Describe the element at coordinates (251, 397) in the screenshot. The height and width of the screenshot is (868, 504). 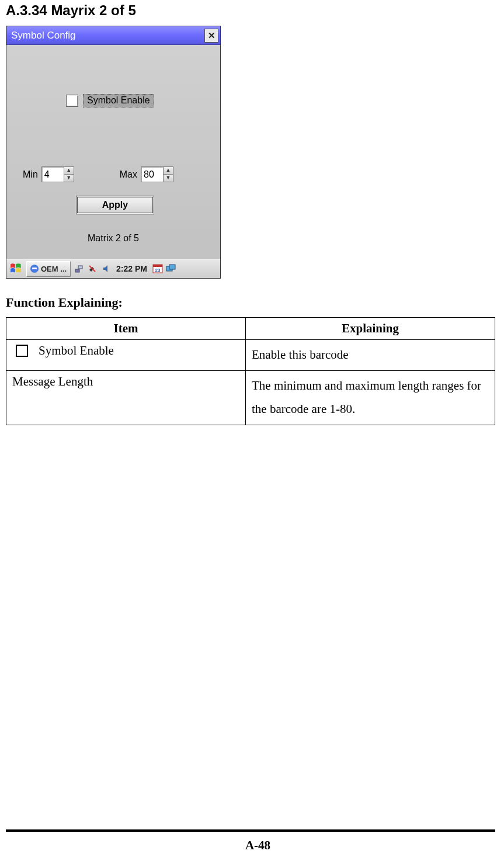
I see `table-row: Message Length The minimum and maximum l…` at that location.